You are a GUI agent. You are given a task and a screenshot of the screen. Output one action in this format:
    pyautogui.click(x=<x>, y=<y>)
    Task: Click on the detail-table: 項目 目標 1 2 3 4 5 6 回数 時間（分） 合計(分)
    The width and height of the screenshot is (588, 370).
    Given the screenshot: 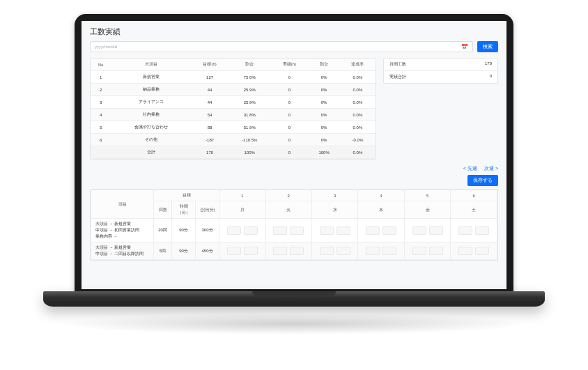 What is the action you would take?
    pyautogui.click(x=294, y=224)
    